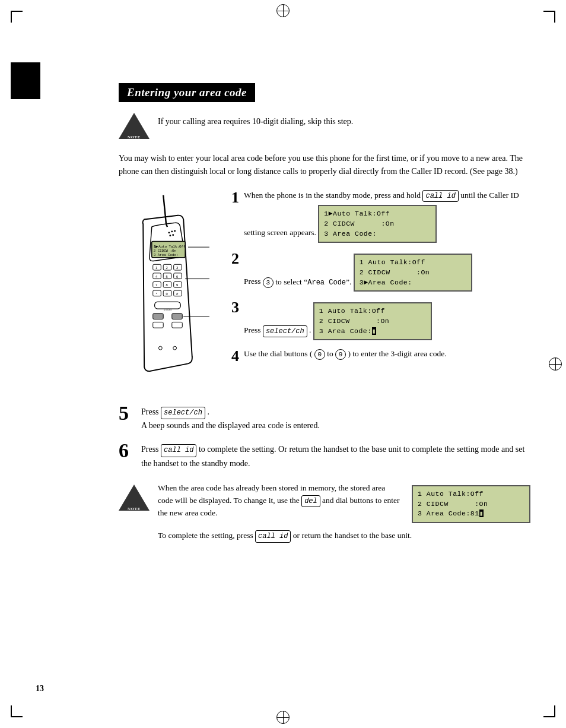  I want to click on note2-content: When the area code has already been stor…, so click(344, 512).